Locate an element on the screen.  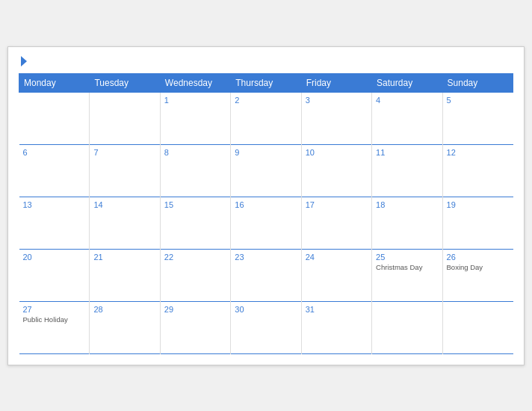
day-number: 7 is located at coordinates (124, 152).